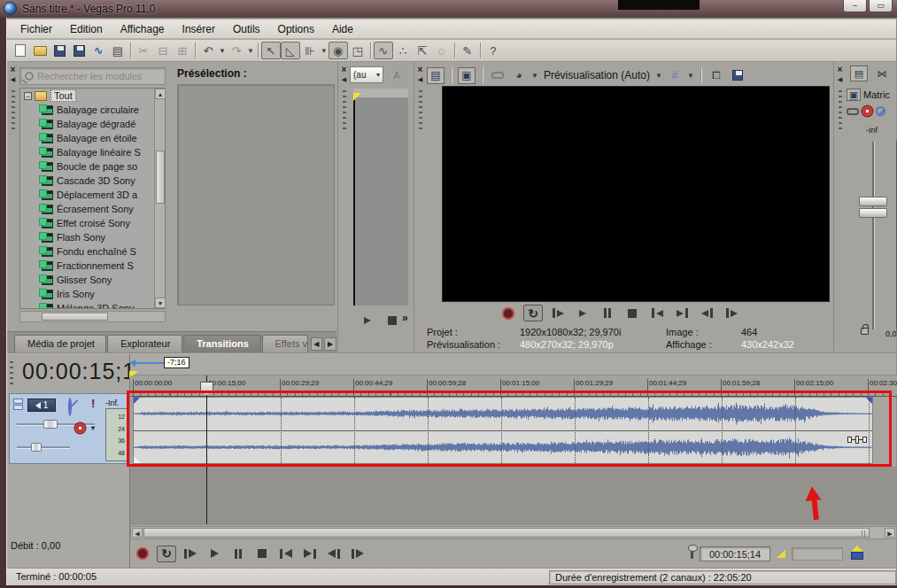 The width and height of the screenshot is (897, 588). Describe the element at coordinates (246, 29) in the screenshot. I see `menu-outils: Outils` at that location.